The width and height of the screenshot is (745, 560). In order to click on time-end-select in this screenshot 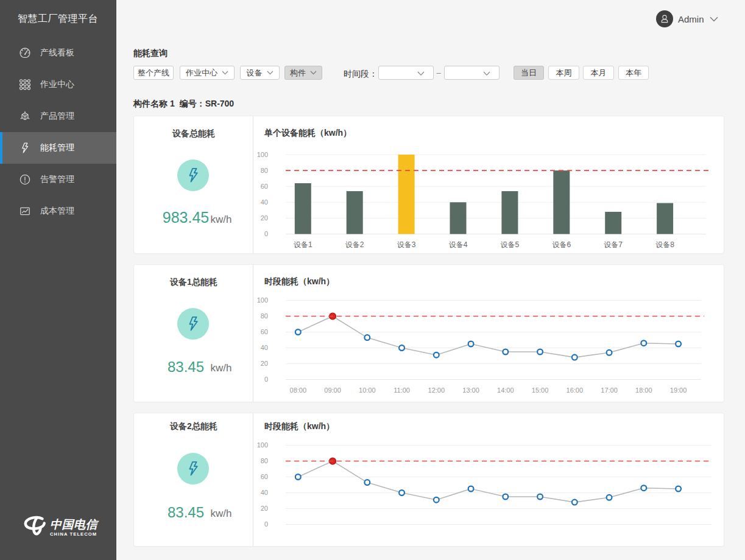, I will do `click(471, 73)`.